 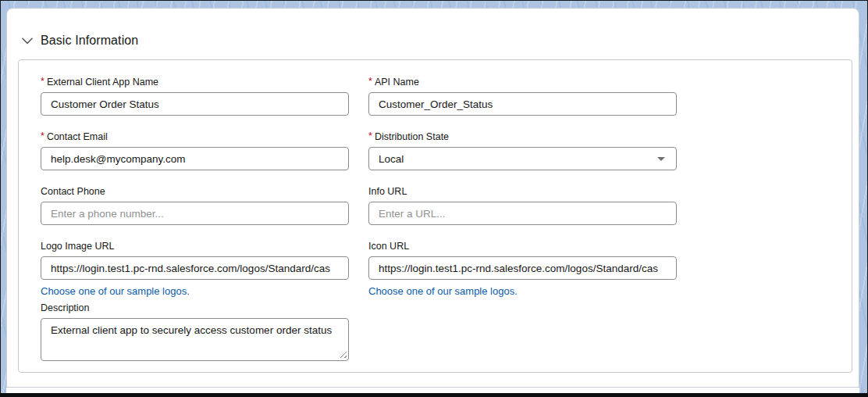 What do you see at coordinates (66, 308) in the screenshot?
I see `description-label: Description` at bounding box center [66, 308].